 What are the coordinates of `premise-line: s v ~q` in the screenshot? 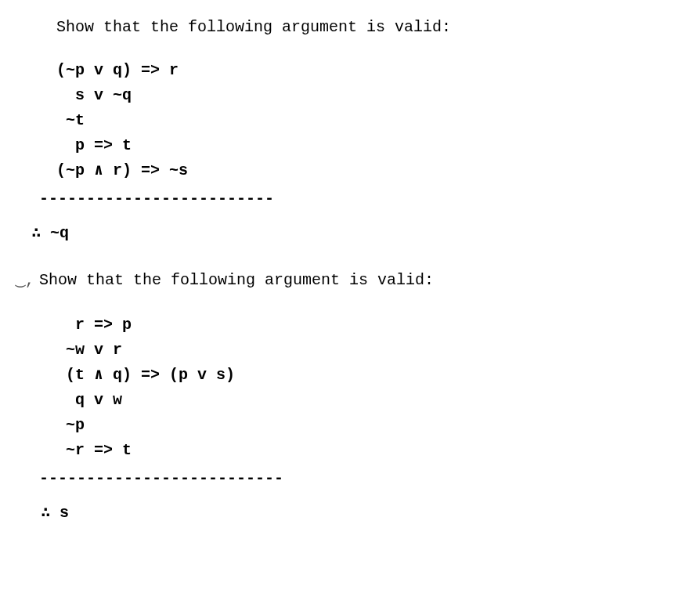 It's located at (366, 96).